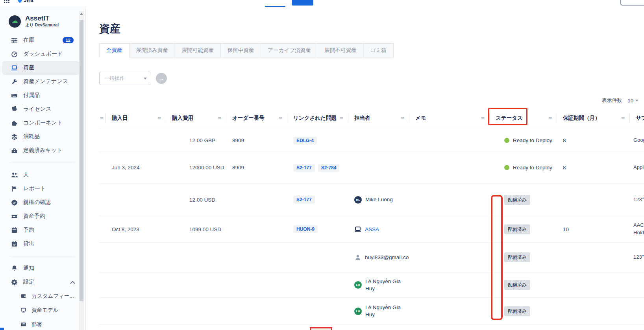 This screenshot has height=330, width=644. Describe the element at coordinates (198, 50) in the screenshot. I see `tab-deployable-assets: 展開可能資産` at that location.